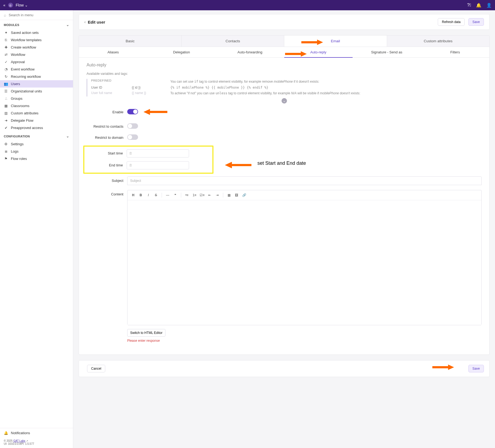  What do you see at coordinates (469, 5) in the screenshot?
I see `help-icon: ?⃝` at bounding box center [469, 5].